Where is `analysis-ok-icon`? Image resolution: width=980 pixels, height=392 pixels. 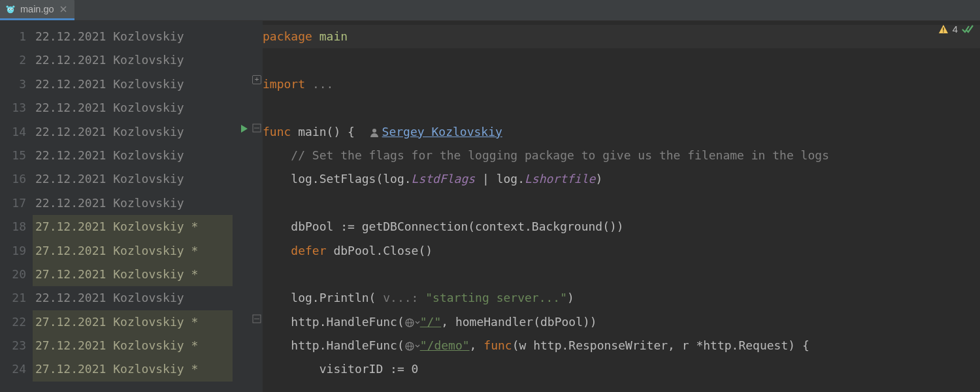
analysis-ok-icon is located at coordinates (968, 29).